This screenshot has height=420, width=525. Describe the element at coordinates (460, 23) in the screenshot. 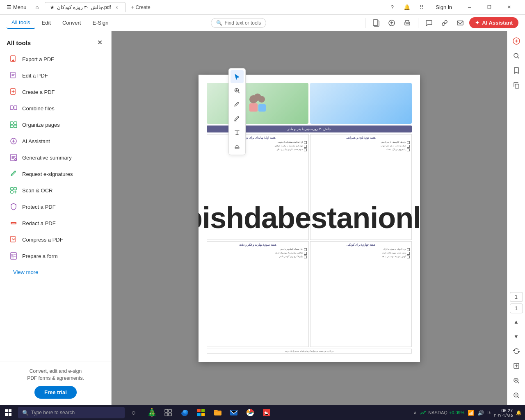

I see `mail-button` at that location.